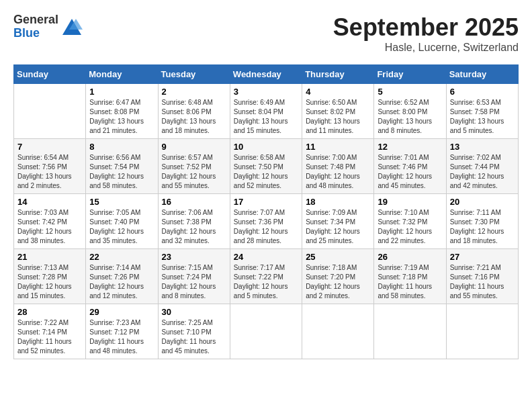 Image resolution: width=532 pixels, height=411 pixels. What do you see at coordinates (194, 91) in the screenshot?
I see `day-number: 2` at bounding box center [194, 91].